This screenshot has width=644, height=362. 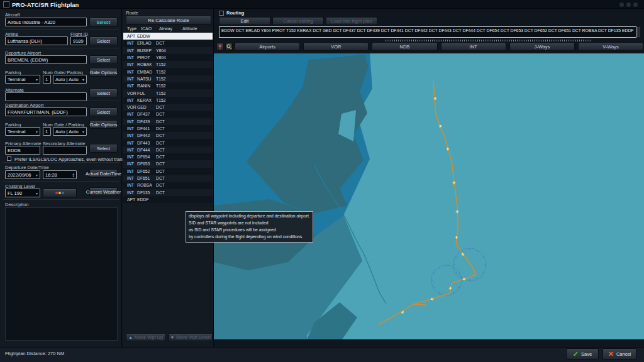 What do you see at coordinates (489, 40) in the screenshot?
I see `horizontal-scrollbar` at bounding box center [489, 40].